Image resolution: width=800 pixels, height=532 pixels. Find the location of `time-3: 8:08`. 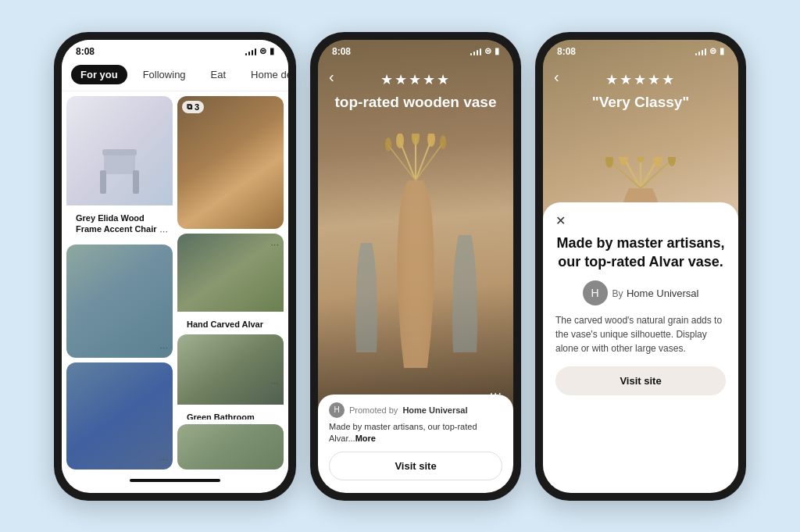

time-3: 8:08 is located at coordinates (566, 52).